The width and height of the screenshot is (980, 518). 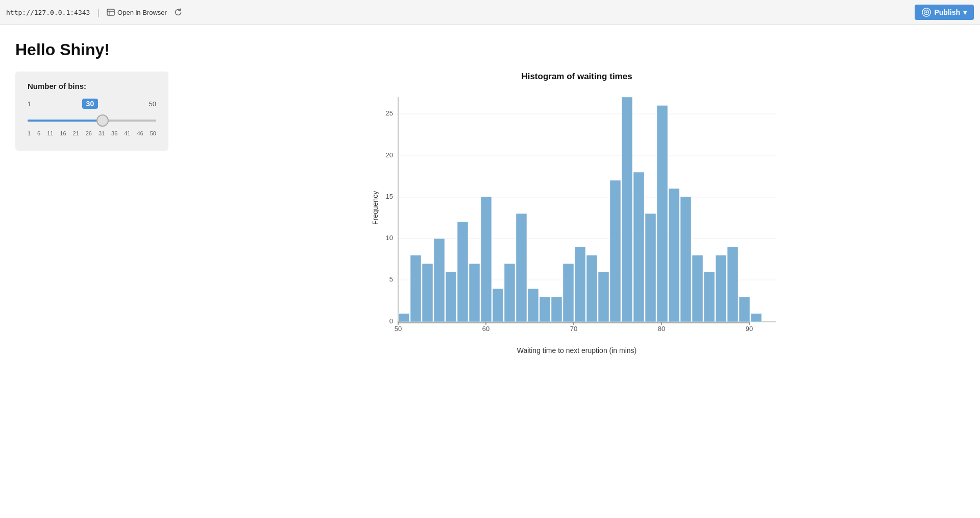 I want to click on tick-46: 46, so click(x=140, y=133).